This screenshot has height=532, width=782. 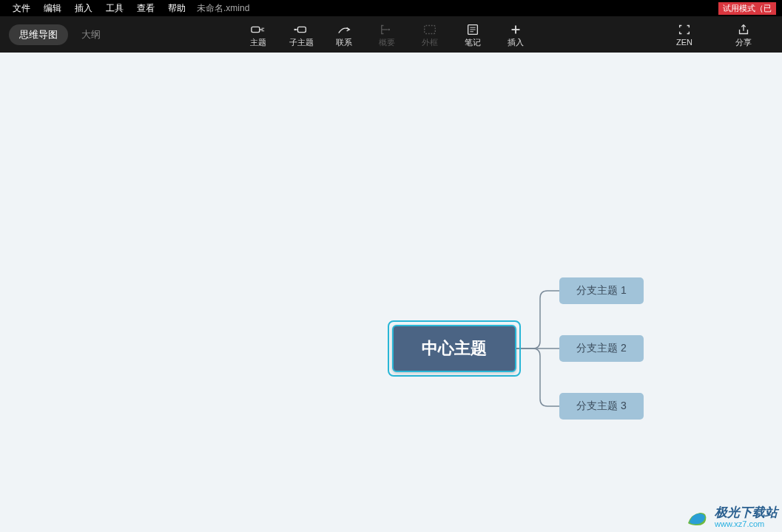 What do you see at coordinates (53, 9) in the screenshot?
I see `menu-edit: 编辑` at bounding box center [53, 9].